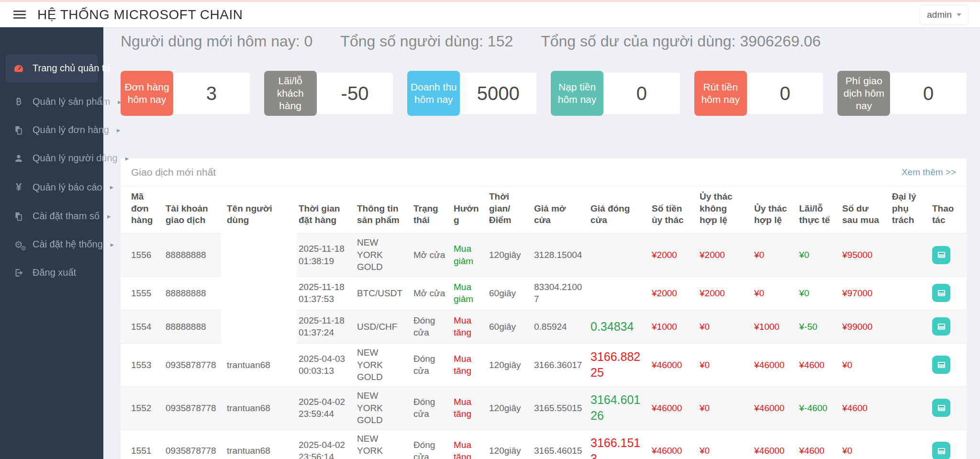 This screenshot has width=980, height=459. What do you see at coordinates (20, 14) in the screenshot?
I see `menu-toggle-button` at bounding box center [20, 14].